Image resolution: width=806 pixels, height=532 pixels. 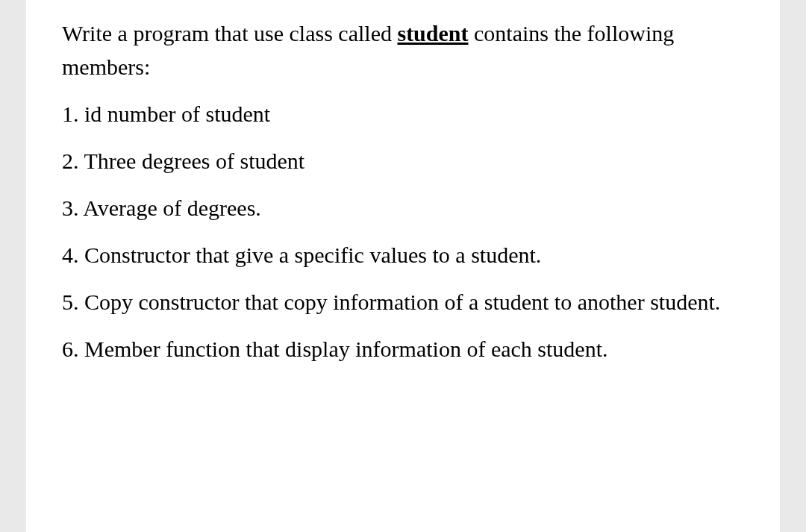 What do you see at coordinates (433, 33) in the screenshot?
I see `intro-keyword: student` at bounding box center [433, 33].